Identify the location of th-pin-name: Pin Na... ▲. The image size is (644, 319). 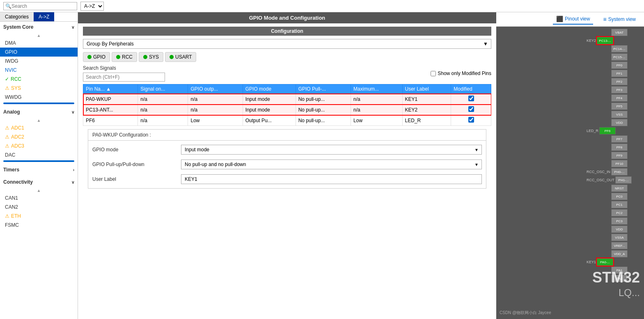
(111, 89).